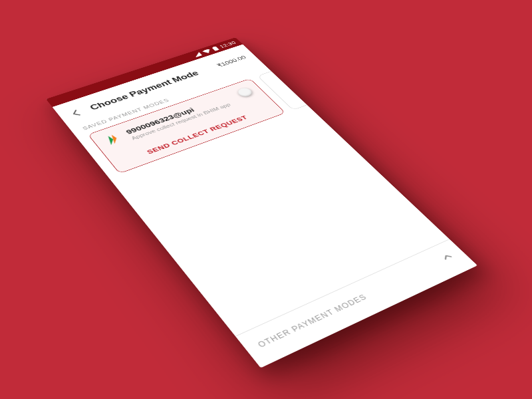  Describe the element at coordinates (114, 139) in the screenshot. I see `bhim-upi-icon` at that location.